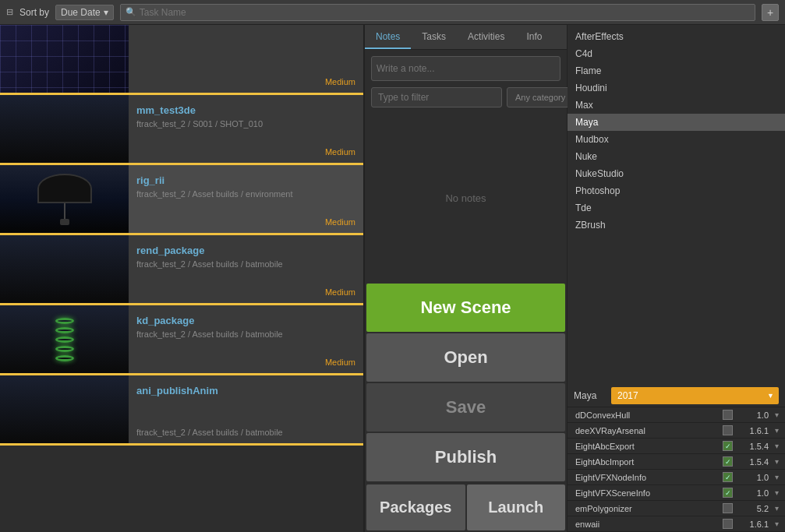  I want to click on new-scene-button: New Scene, so click(466, 308).